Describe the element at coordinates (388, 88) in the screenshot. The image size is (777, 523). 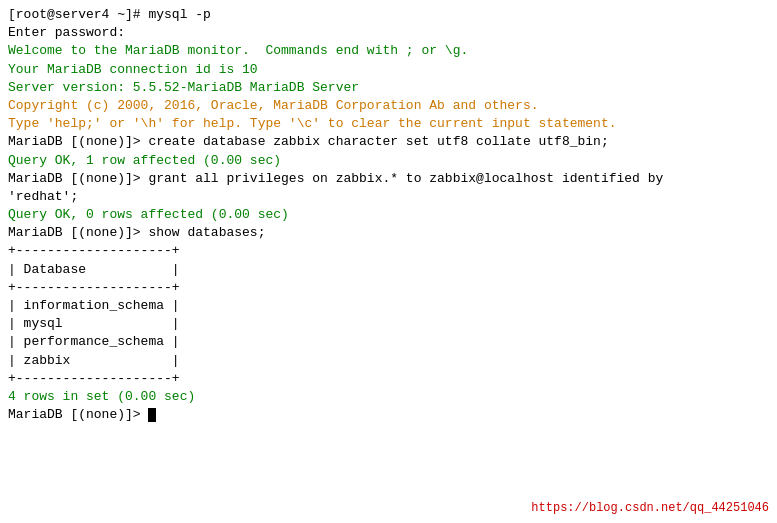
I see `terminal-line: Server version: 5.5.52-MariaDB MariaDB S…` at that location.